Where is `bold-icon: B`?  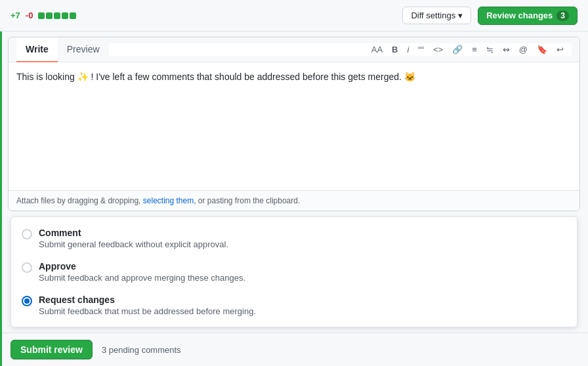
bold-icon: B is located at coordinates (395, 50).